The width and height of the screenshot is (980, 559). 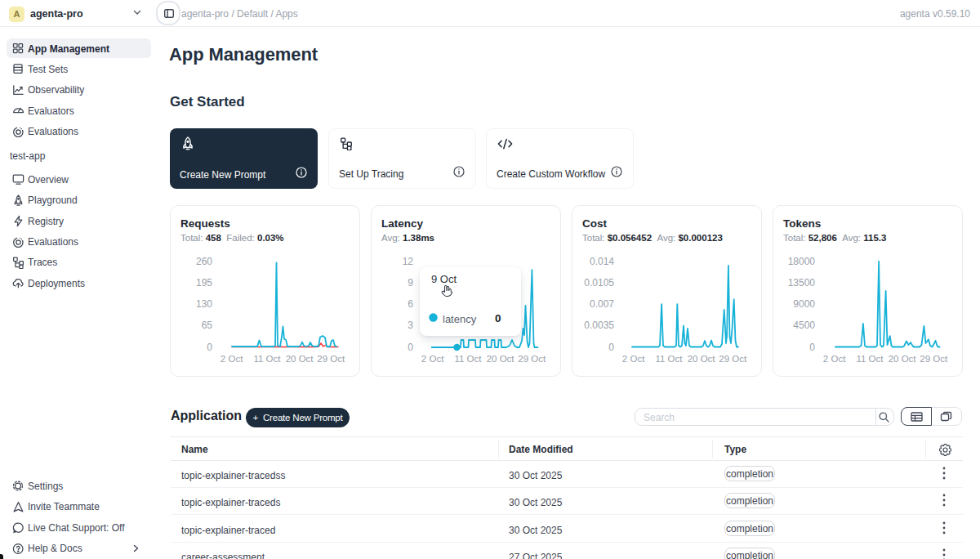 What do you see at coordinates (804, 304) in the screenshot?
I see `svg-text: 9000` at bounding box center [804, 304].